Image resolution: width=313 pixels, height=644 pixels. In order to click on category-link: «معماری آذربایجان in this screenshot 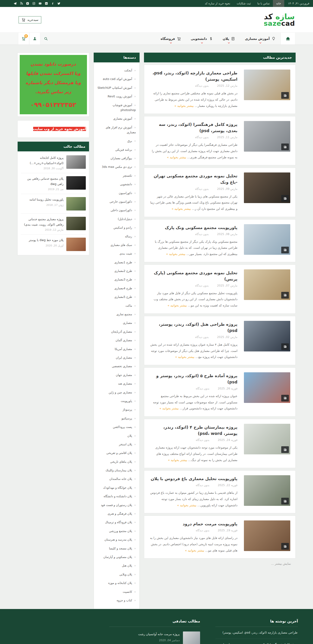, I will do `click(116, 332)`.